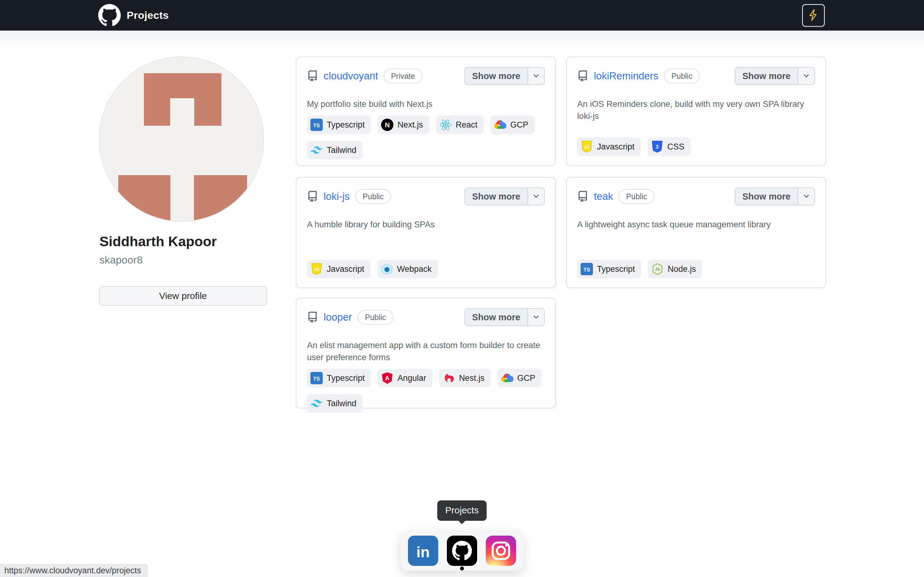  Describe the element at coordinates (351, 76) in the screenshot. I see `project-title-link: cloudvoyant` at that location.